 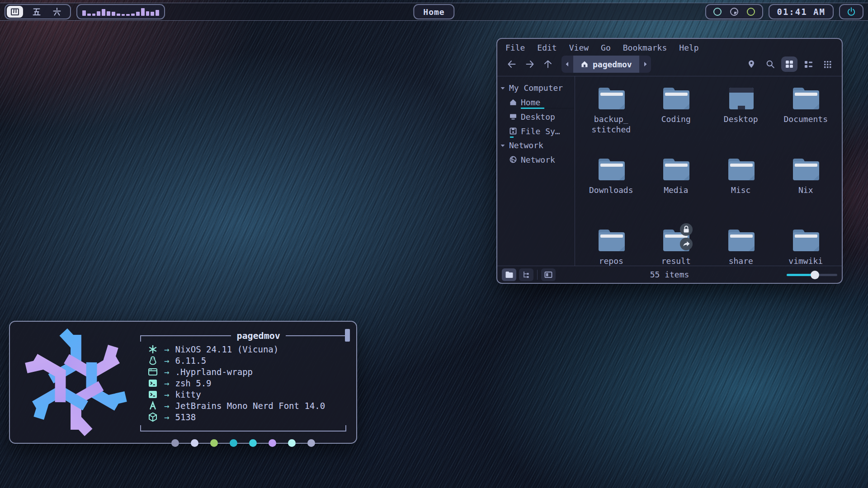 I want to click on fetch-row-os: → NixOS 24.11 (Vicuna), so click(x=247, y=349).